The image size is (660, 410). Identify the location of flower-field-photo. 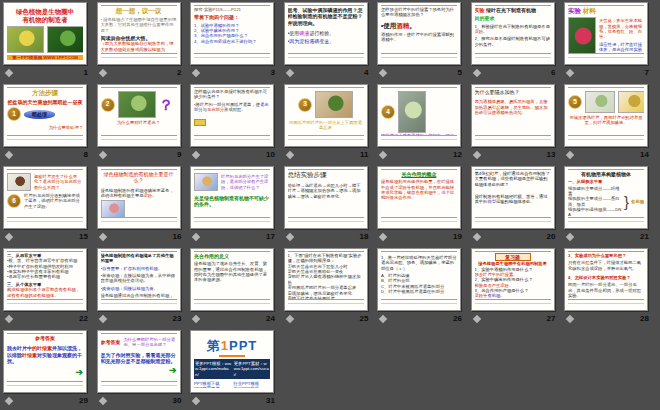
(26, 40).